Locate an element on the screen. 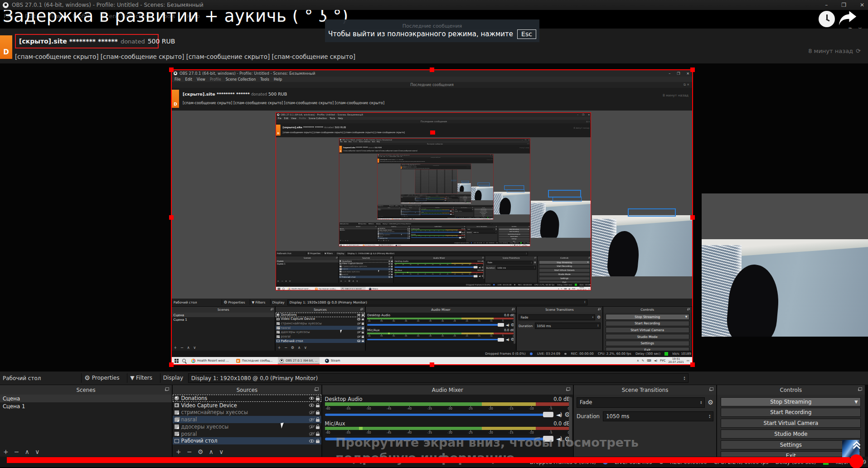 The width and height of the screenshot is (868, 468). start-menu-icon is located at coordinates (177, 361).